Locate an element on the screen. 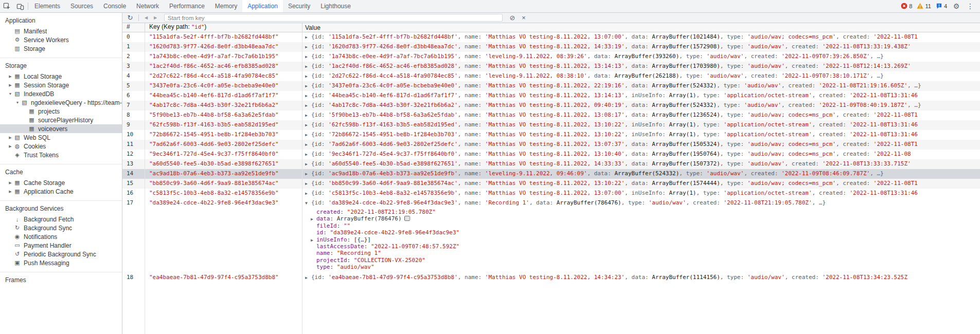 This screenshot has width=980, height=334. disclosure-expanded-icon: ▼ is located at coordinates (308, 203).